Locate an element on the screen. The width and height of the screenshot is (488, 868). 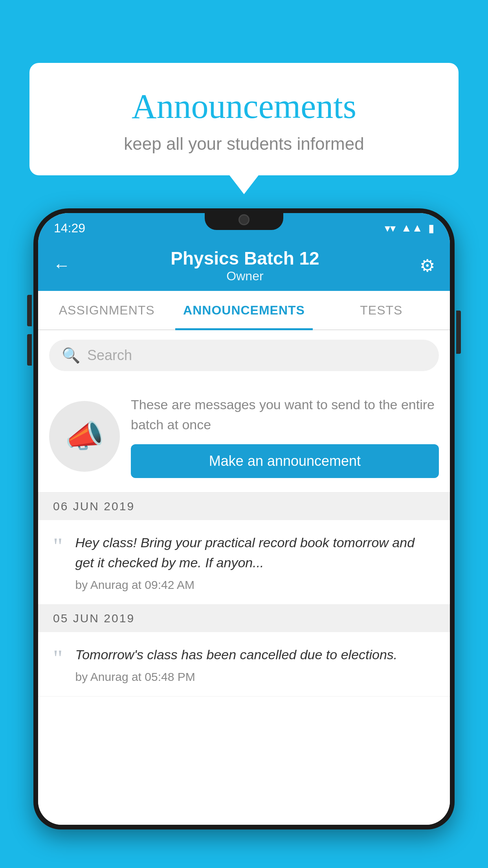
volume-up-button is located at coordinates (29, 311).